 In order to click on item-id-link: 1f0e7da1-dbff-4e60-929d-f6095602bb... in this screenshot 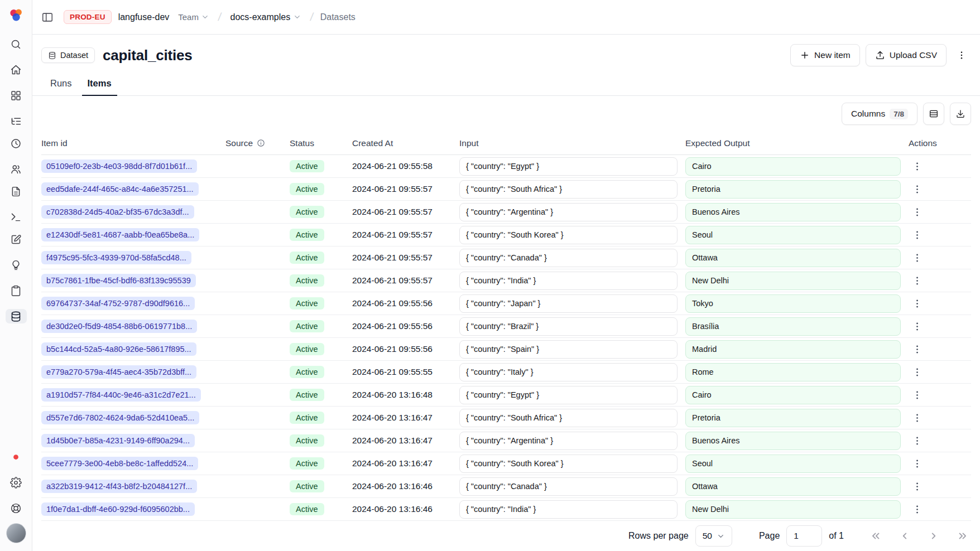, I will do `click(118, 509)`.